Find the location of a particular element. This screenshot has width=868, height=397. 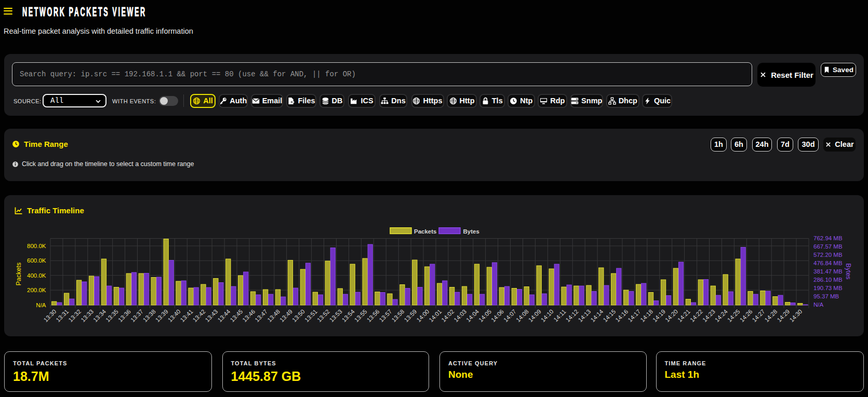

svg-text: 13:36 is located at coordinates (125, 316).